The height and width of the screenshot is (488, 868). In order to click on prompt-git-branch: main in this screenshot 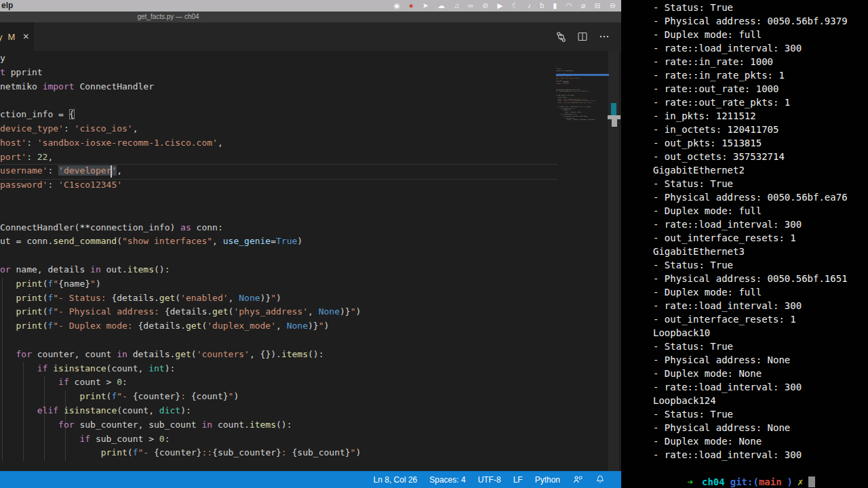, I will do `click(770, 482)`.